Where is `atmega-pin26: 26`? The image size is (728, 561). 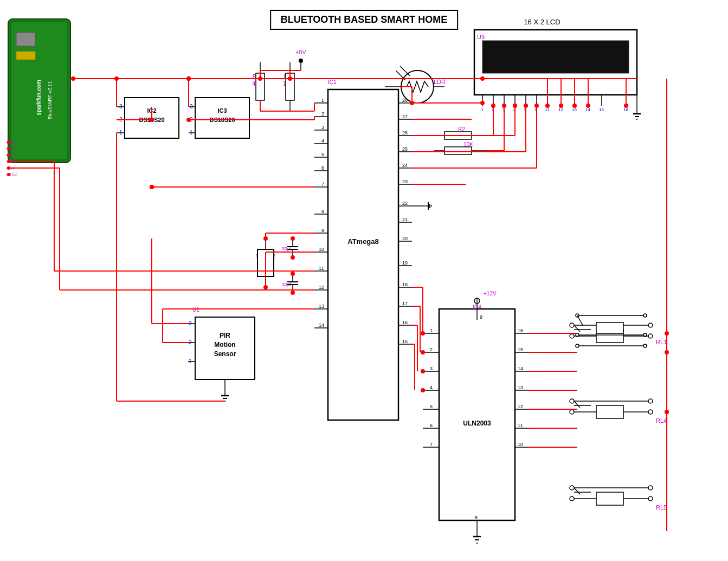
atmega-pin26: 26 is located at coordinates (405, 133).